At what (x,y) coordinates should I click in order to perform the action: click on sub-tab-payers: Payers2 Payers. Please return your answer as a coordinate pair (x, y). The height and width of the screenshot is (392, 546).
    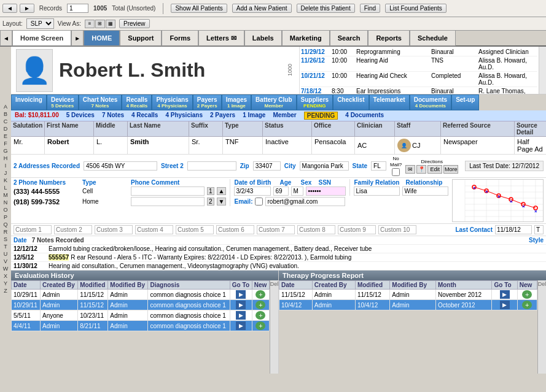
    Looking at the image, I should click on (208, 102).